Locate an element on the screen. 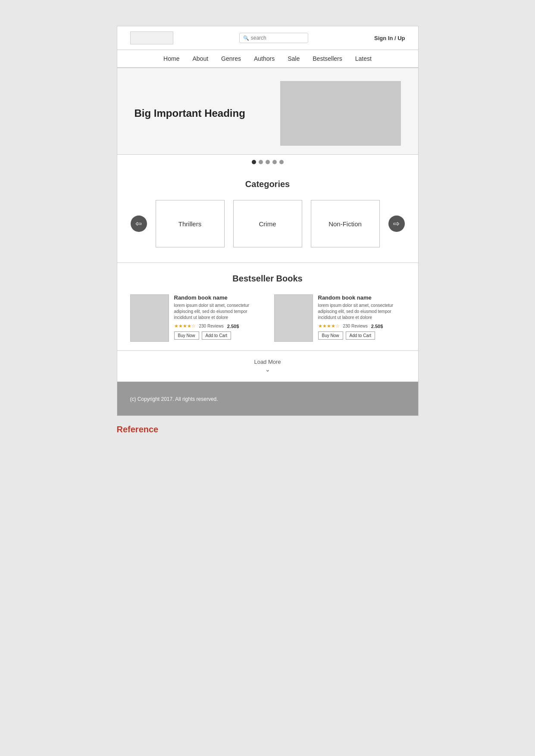  logo is located at coordinates (152, 38).